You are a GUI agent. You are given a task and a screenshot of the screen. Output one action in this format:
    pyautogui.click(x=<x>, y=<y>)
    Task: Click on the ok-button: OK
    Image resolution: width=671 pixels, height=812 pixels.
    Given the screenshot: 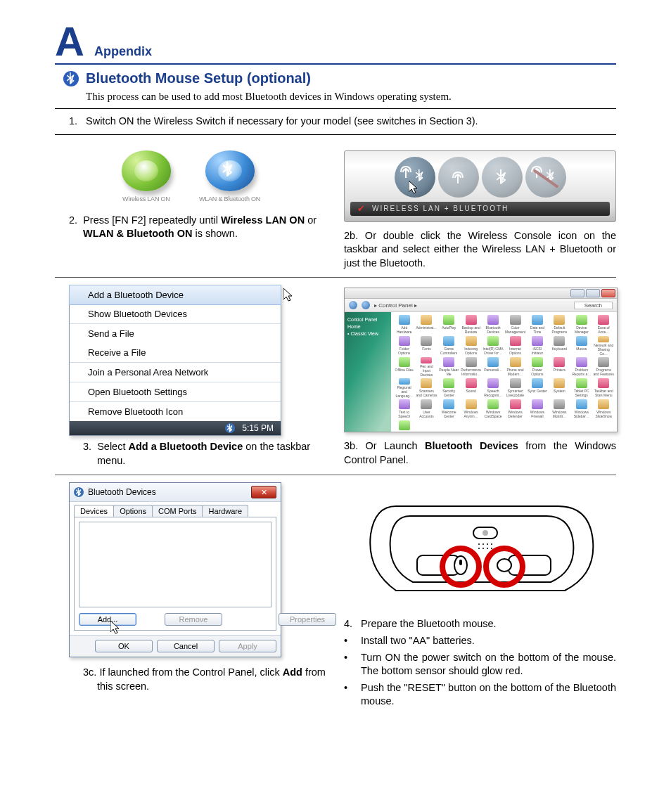 What is the action you would take?
    pyautogui.click(x=124, y=646)
    